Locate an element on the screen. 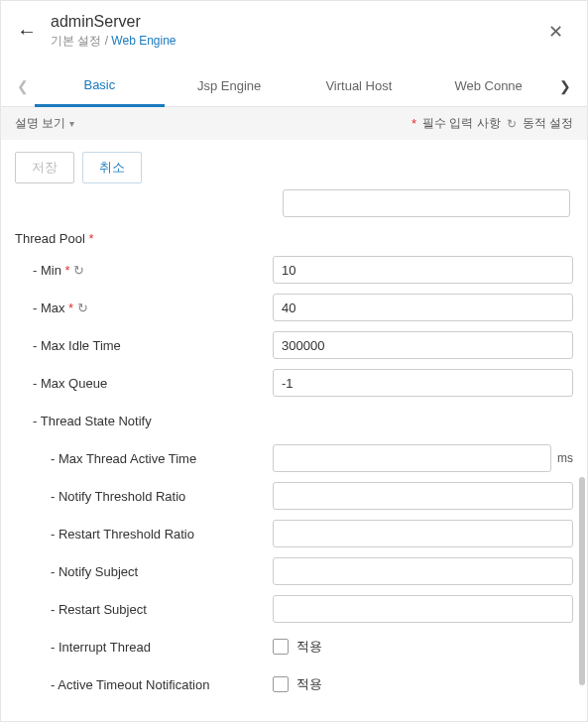  dynamic-label: 동적 설정 is located at coordinates (547, 123).